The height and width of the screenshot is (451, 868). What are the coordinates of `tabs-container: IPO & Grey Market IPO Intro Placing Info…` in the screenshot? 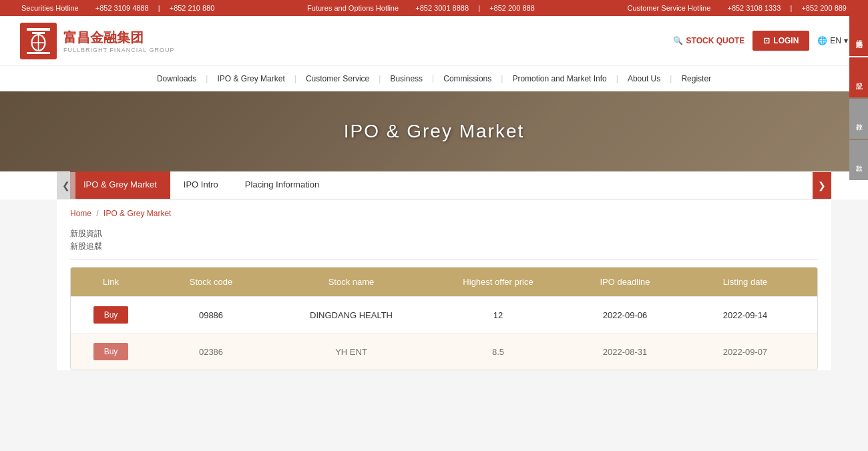 It's located at (444, 185).